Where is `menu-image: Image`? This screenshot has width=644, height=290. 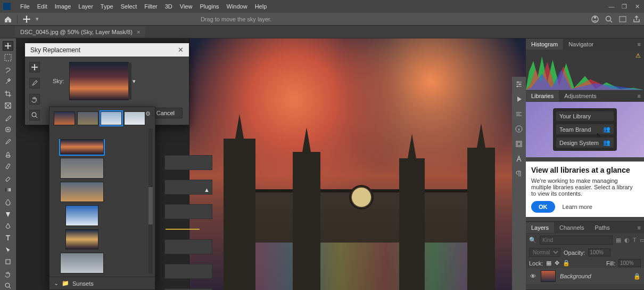
menu-image: Image is located at coordinates (63, 6).